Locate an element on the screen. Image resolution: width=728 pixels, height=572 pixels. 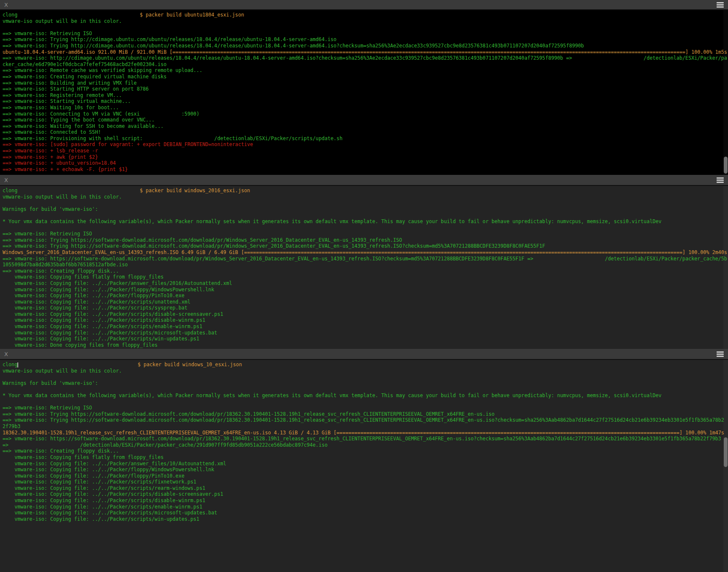
terminal-line: ==> vmware-iso: Provisioning with shell … is located at coordinates (365, 139).